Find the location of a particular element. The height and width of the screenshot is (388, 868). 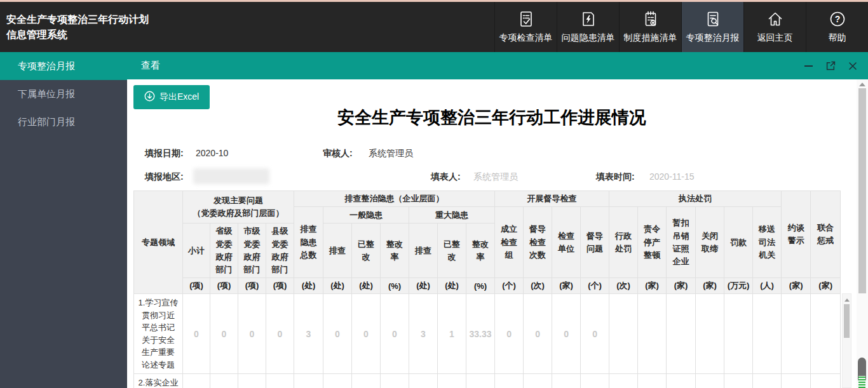

close-icon is located at coordinates (853, 66).